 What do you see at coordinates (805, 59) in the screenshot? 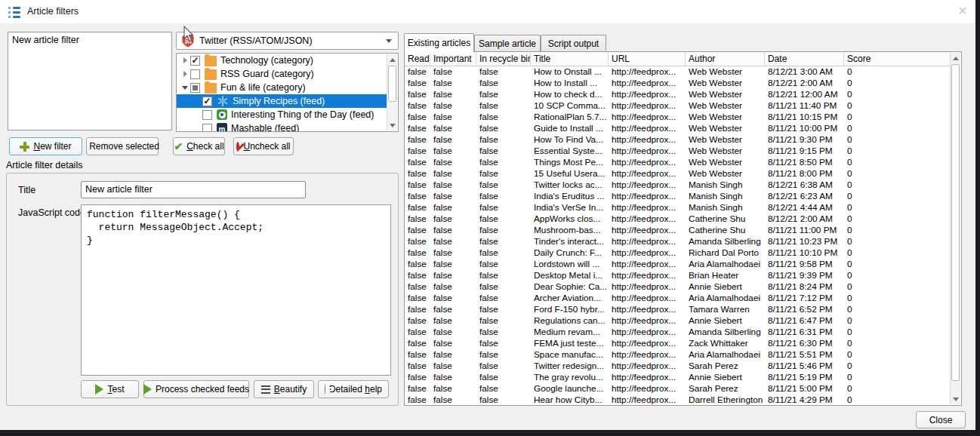
I see `column-header-date: Date` at bounding box center [805, 59].